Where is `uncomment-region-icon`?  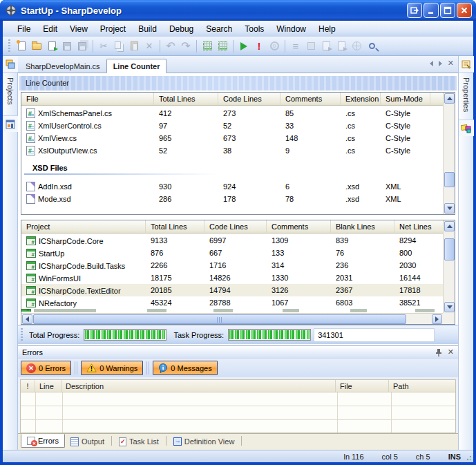 uncomment-region-icon is located at coordinates (222, 46).